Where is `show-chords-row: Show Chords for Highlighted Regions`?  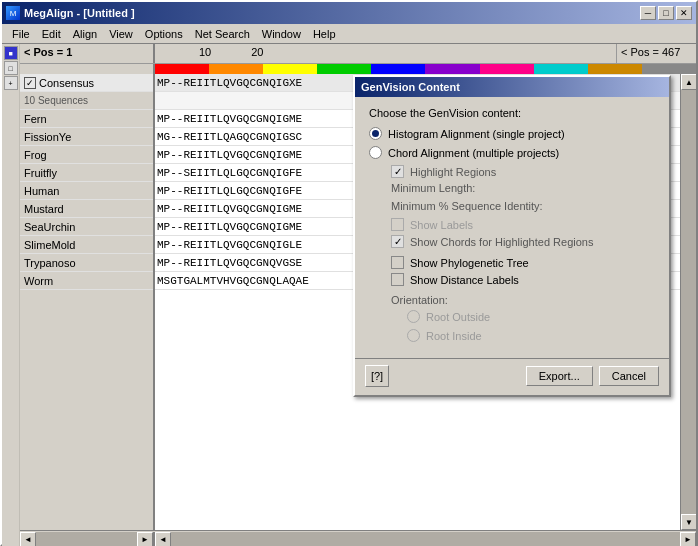
show-chords-row: Show Chords for Highlighted Regions is located at coordinates (512, 242).